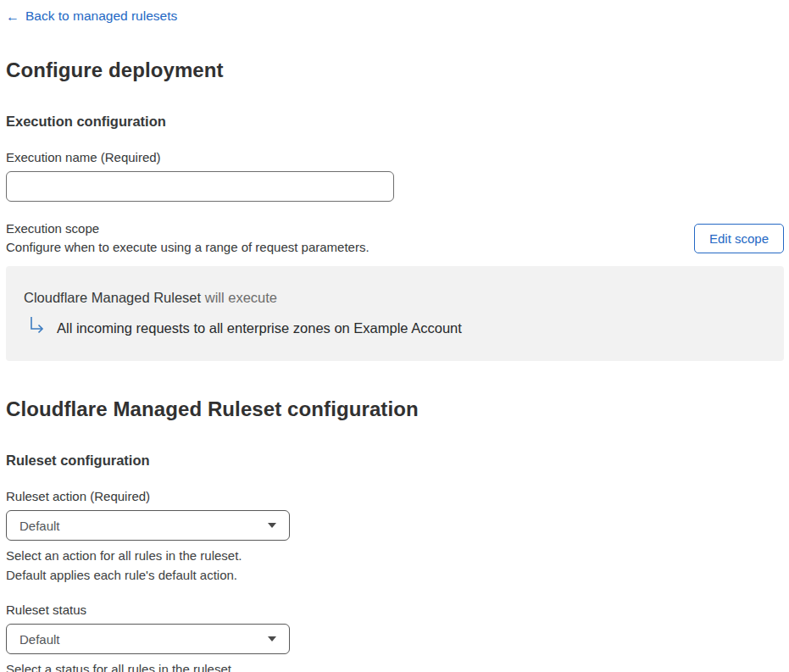 This screenshot has width=789, height=672. Describe the element at coordinates (200, 186) in the screenshot. I see `execution-name-input` at that location.